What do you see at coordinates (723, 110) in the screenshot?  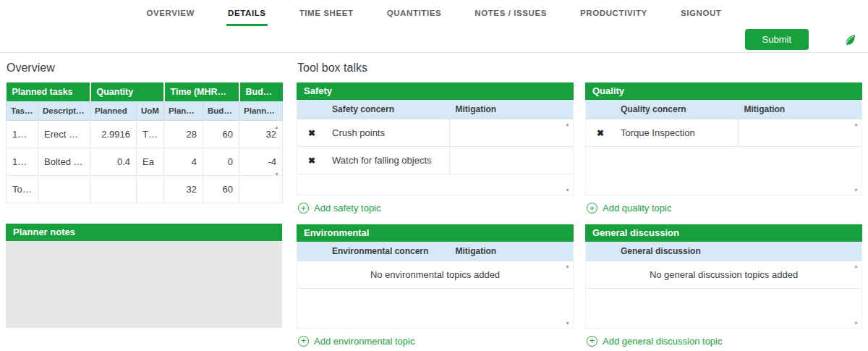 I see `quality-column-headers: Quality concern Mitigation` at bounding box center [723, 110].